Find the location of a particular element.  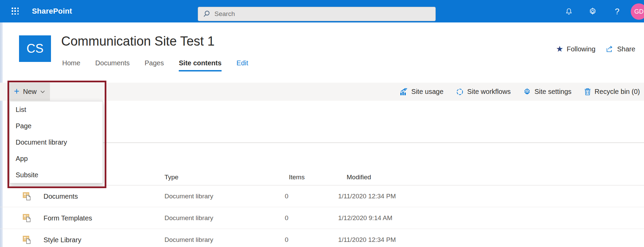

row-name-link: Documents is located at coordinates (60, 196).